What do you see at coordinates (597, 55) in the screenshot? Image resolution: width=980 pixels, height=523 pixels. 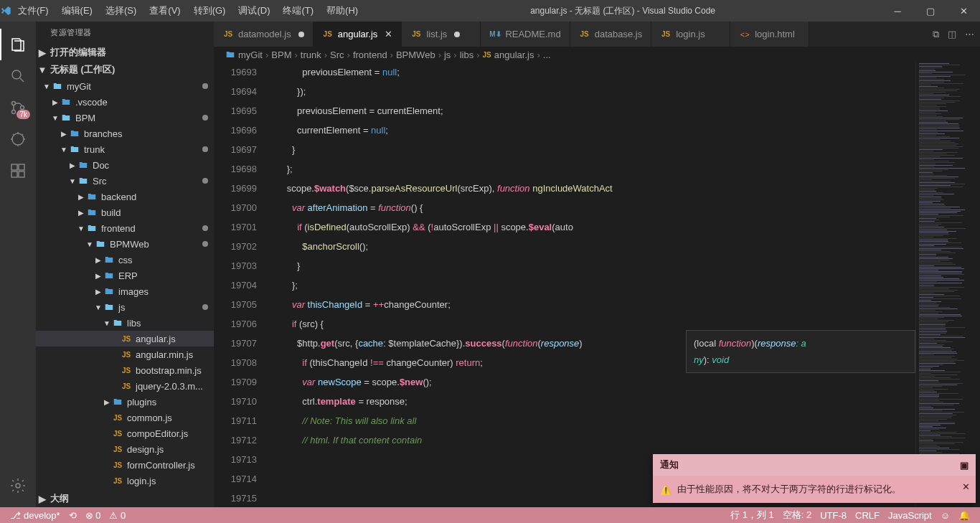 I see `breadcrumbs: myGit›BPM›trunk›Src›frontend›BPMWeb›js›l…` at bounding box center [597, 55].